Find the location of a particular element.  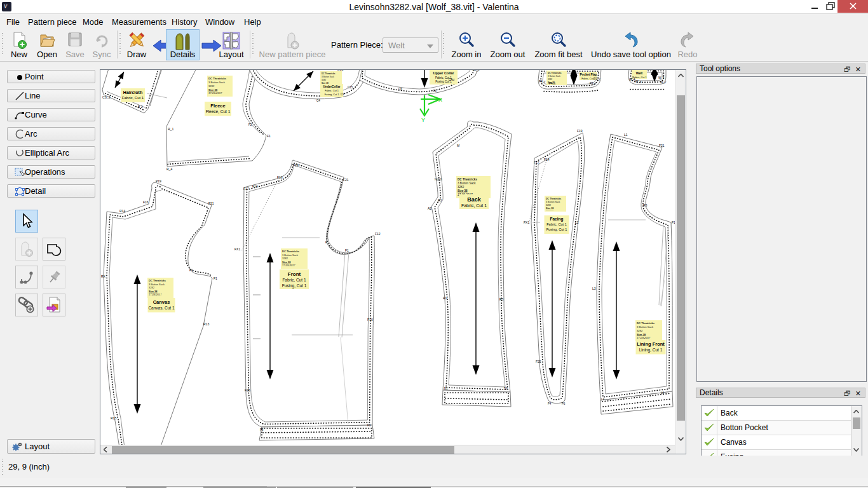

svg-text: F16 is located at coordinates (146, 202).